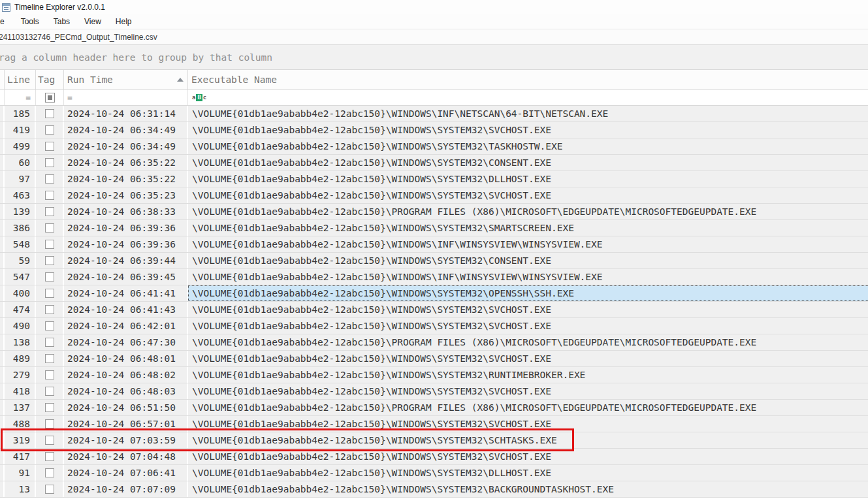  I want to click on table-row: 5472024-10-24 06:39:45\VOLUME{01db1ae9ab…, so click(434, 277).